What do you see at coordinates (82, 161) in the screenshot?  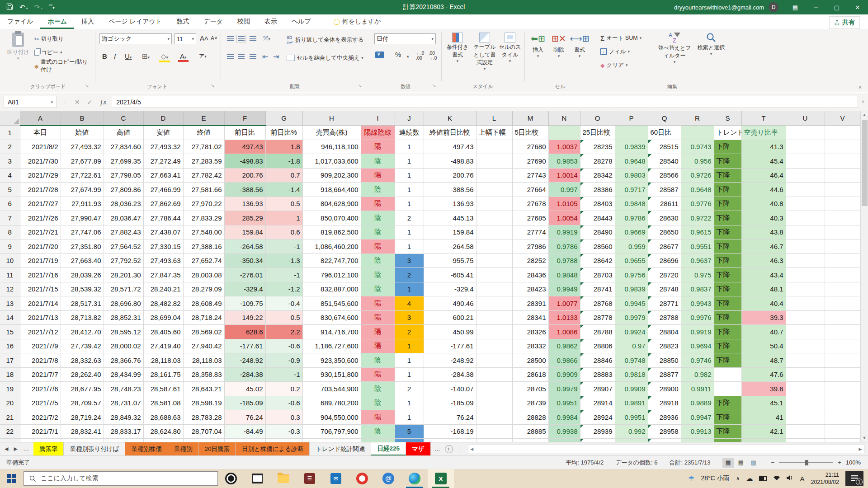 I see `cell-B3: 27,677.89` at bounding box center [82, 161].